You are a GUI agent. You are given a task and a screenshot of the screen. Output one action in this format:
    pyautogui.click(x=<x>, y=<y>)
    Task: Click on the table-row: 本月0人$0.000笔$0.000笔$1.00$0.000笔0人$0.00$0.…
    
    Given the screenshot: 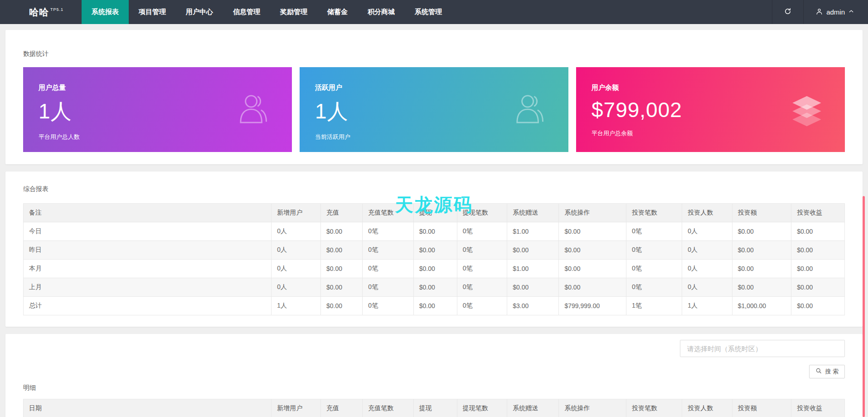 What is the action you would take?
    pyautogui.click(x=434, y=269)
    